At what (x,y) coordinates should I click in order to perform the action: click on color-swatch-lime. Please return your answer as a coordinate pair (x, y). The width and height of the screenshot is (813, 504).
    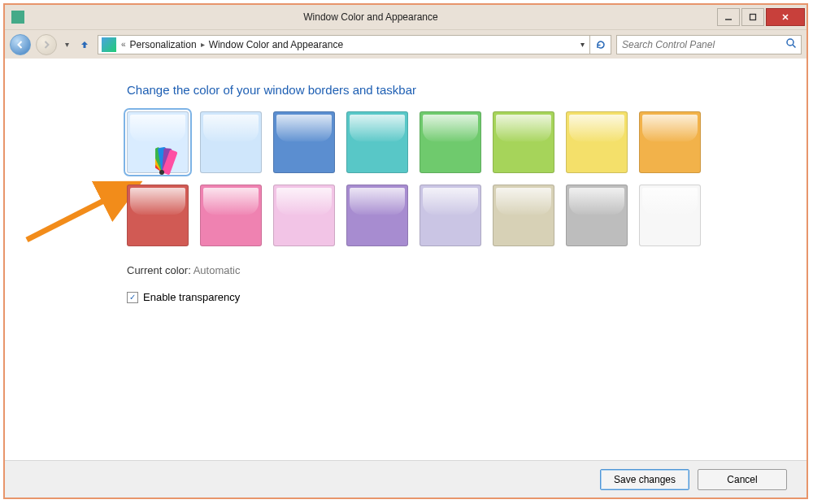
    Looking at the image, I should click on (524, 142).